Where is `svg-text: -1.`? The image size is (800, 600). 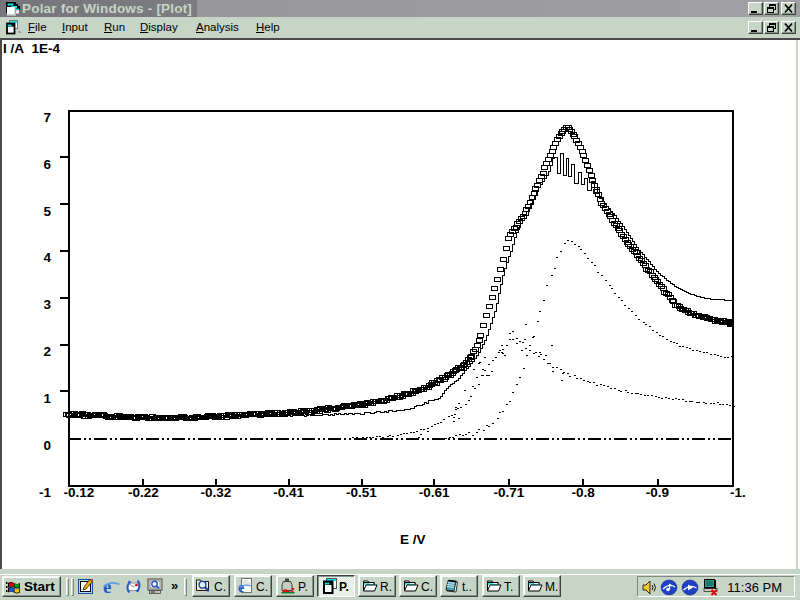 svg-text: -1. is located at coordinates (738, 492).